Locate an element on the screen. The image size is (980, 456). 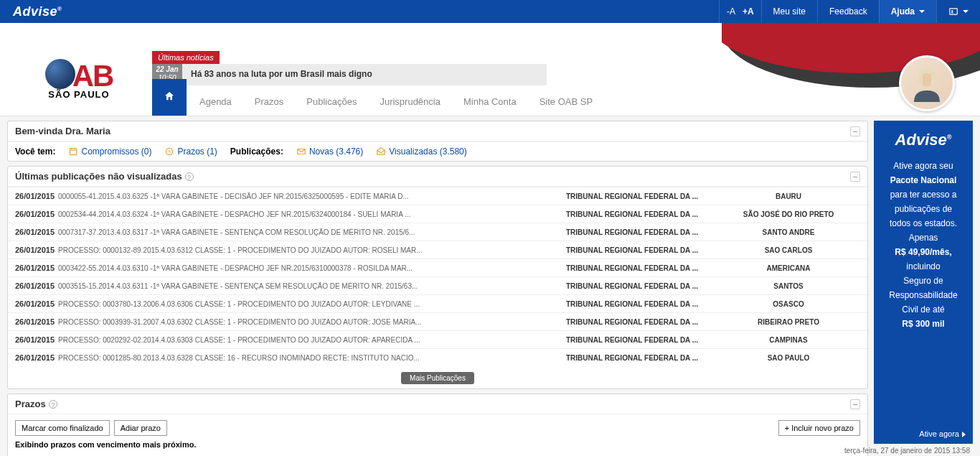
nav-minhaconta: Minha Conta is located at coordinates (490, 99).